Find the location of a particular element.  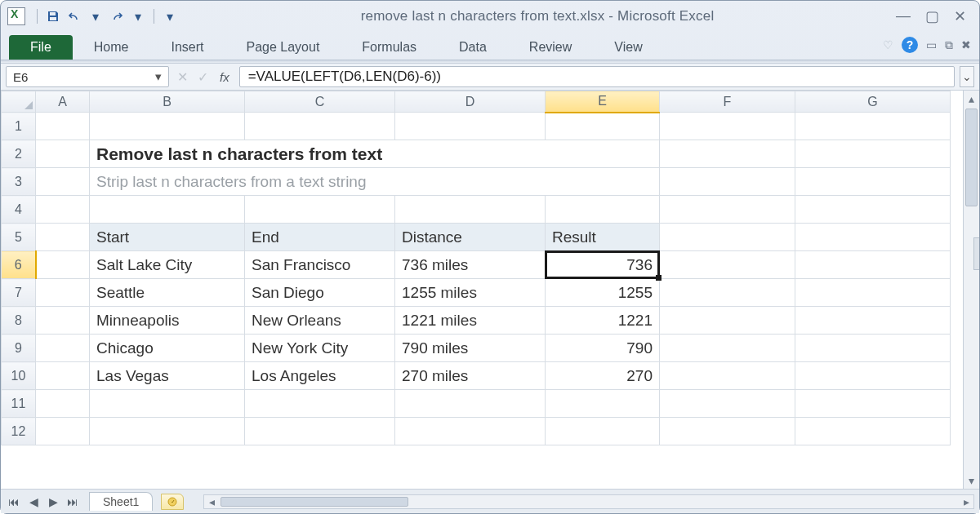

first-sheet-icon: ⏮ is located at coordinates (14, 502).